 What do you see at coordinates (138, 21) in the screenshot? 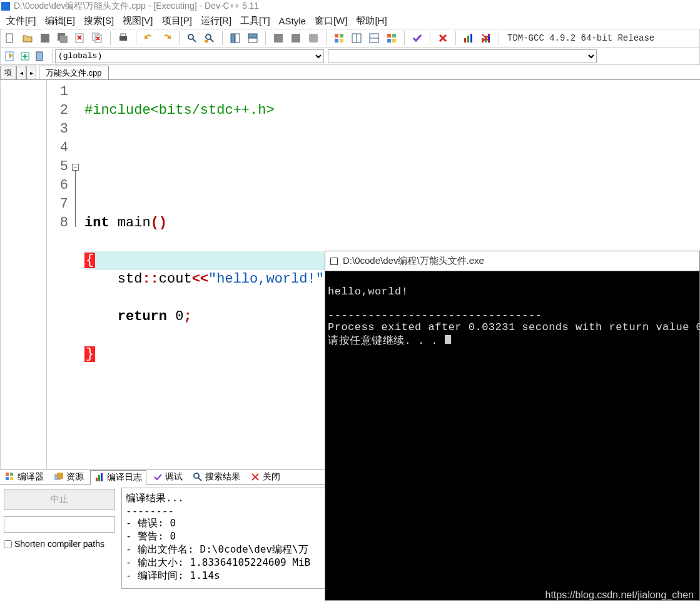
I see `menu-view: 视图[V]` at bounding box center [138, 21].